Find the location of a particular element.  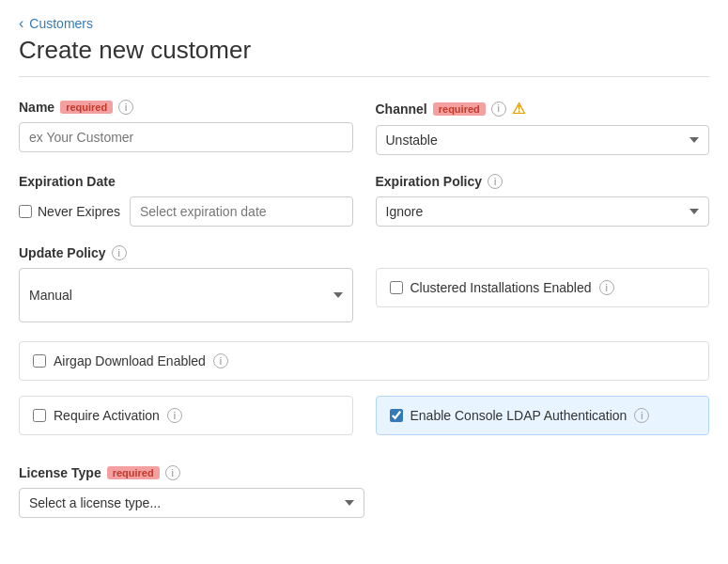

update-policy-label-row: Update Policy i is located at coordinates (364, 253).